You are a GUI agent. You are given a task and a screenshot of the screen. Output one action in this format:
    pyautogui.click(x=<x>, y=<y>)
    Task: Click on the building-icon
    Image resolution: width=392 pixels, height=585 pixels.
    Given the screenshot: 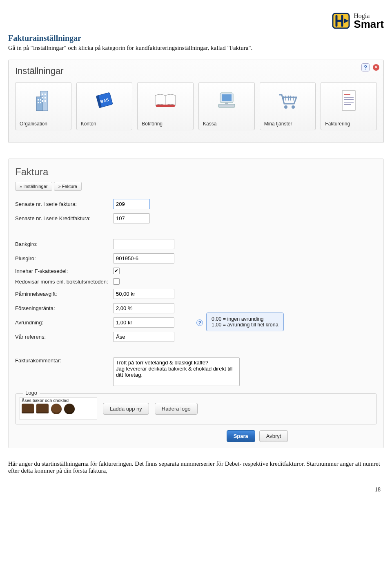 What is the action you would take?
    pyautogui.click(x=43, y=100)
    